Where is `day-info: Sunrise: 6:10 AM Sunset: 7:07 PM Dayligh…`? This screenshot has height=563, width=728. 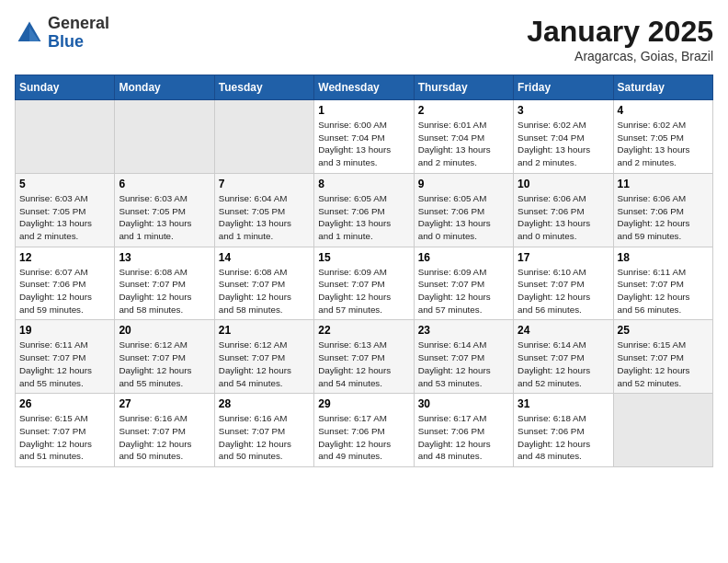
day-info: Sunrise: 6:10 AM Sunset: 7:07 PM Dayligh… is located at coordinates (563, 291).